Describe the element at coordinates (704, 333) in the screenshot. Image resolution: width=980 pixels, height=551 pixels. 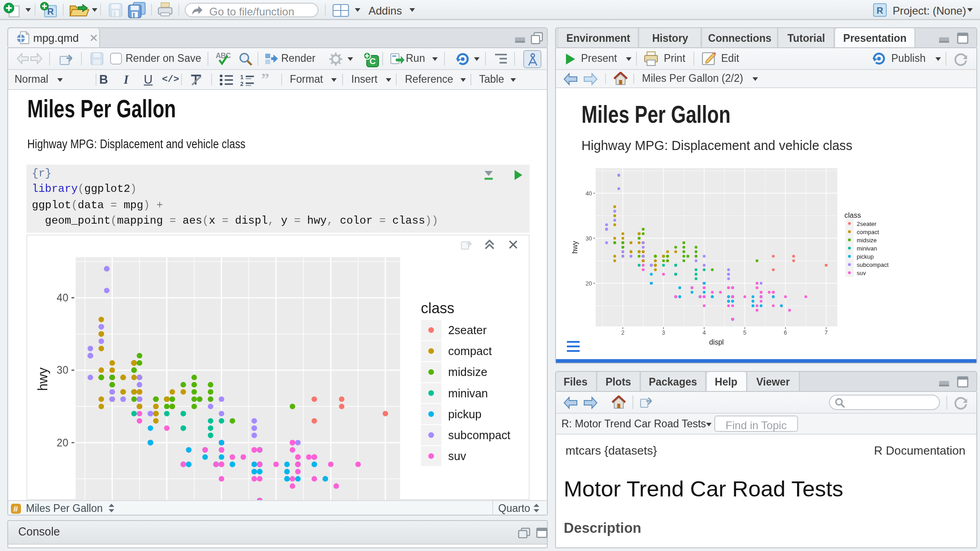
I see `svg-text: 4` at that location.